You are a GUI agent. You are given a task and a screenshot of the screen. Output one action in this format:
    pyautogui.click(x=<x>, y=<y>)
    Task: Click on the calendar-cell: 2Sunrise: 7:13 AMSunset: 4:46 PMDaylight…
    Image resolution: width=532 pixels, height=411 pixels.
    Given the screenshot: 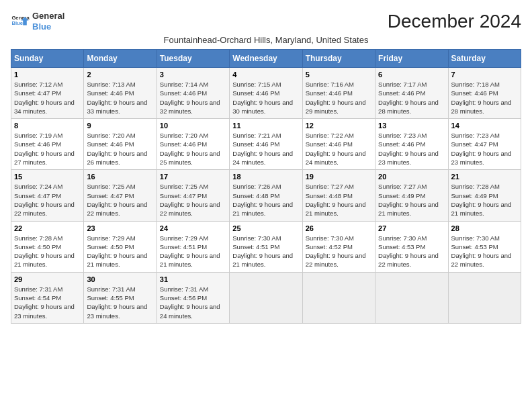 What is the action you would take?
    pyautogui.click(x=120, y=93)
    